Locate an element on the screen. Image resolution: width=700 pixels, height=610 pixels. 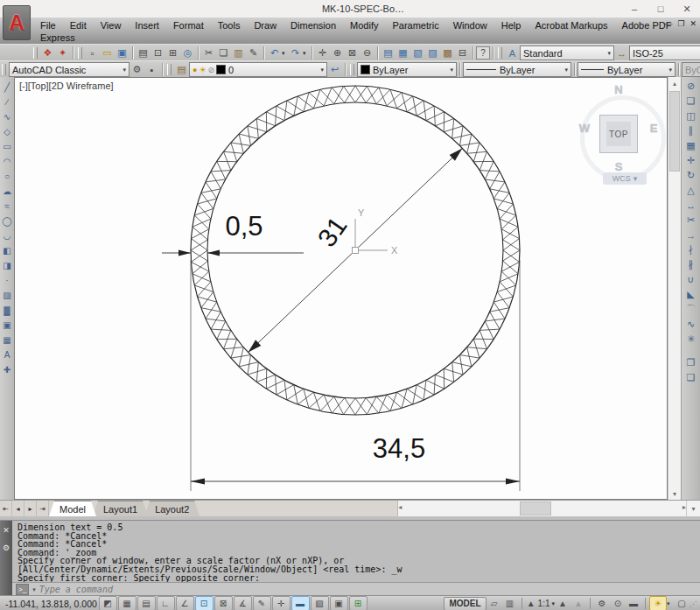
chamfer-icon: ◣ is located at coordinates (691, 294).